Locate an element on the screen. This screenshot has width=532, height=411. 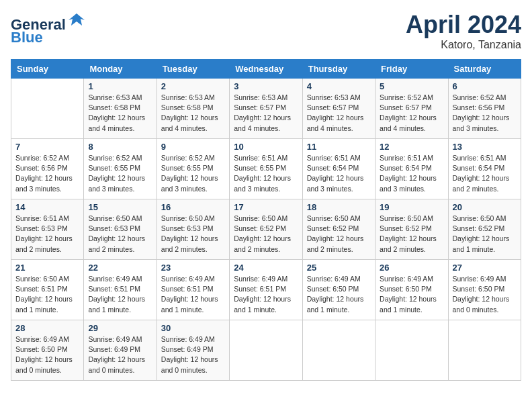
day-number: 7 is located at coordinates (47, 146).